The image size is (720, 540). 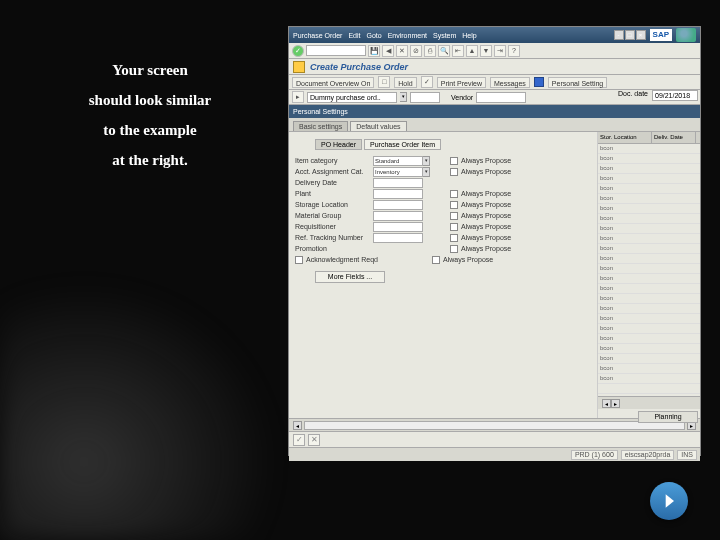 What do you see at coordinates (299, 440) in the screenshot?
I see `save-icon: ✓` at bounding box center [299, 440].